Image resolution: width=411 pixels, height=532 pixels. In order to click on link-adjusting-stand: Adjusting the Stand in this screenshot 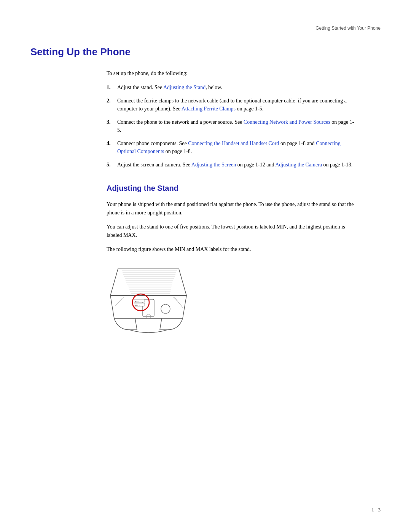, I will do `click(184, 88)`.